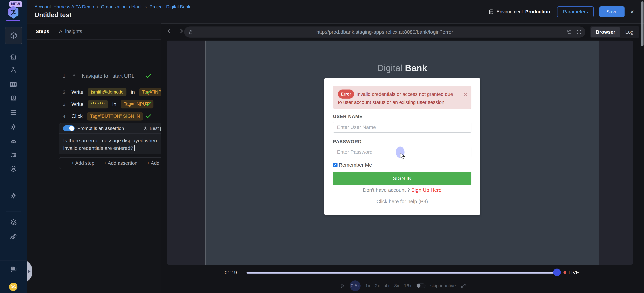 This screenshot has width=644, height=293. I want to click on assertion-toggle-label: Prompt is an assertion, so click(100, 128).